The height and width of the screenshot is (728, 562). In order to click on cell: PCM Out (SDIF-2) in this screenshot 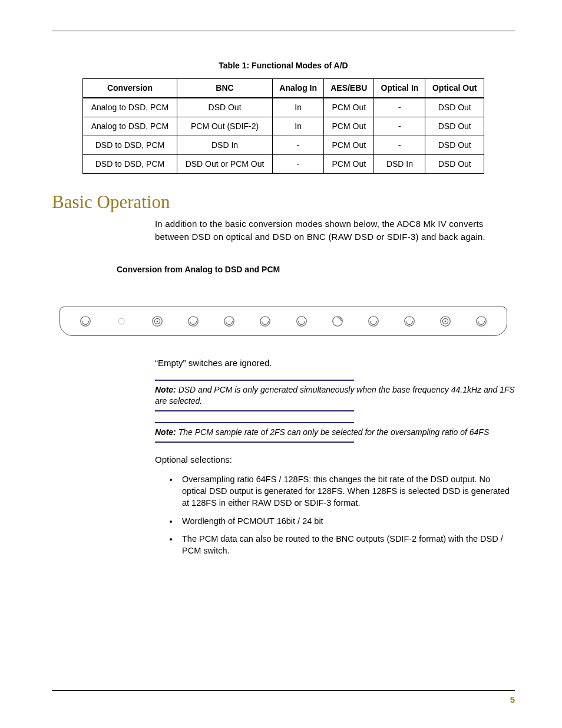, I will do `click(224, 127)`.